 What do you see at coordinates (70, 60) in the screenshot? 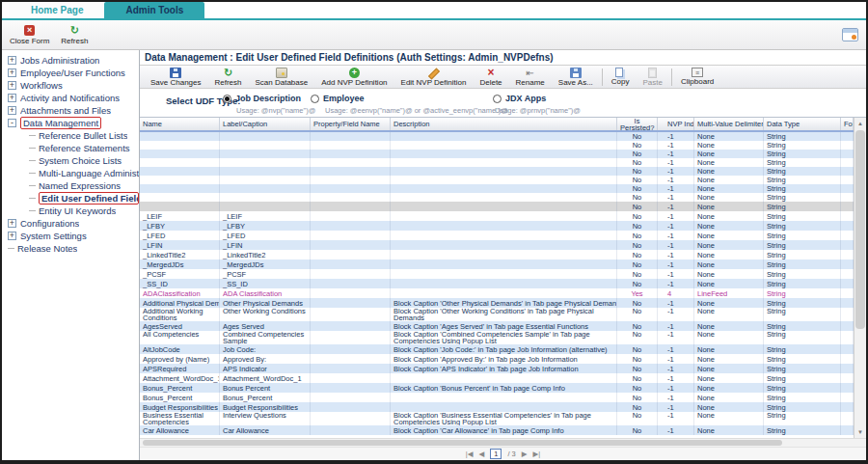
I see `tree-item-jobs-administration: +Jobs Administration` at bounding box center [70, 60].